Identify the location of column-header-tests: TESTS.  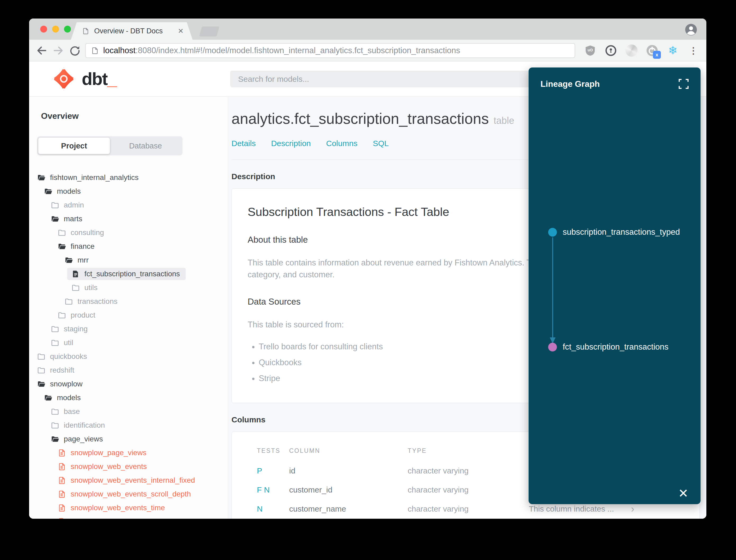
(273, 451).